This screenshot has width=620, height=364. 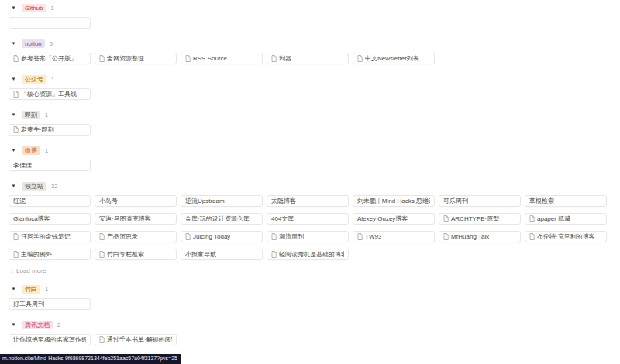 What do you see at coordinates (394, 59) in the screenshot?
I see `page-card: 中文Newsletter列表` at bounding box center [394, 59].